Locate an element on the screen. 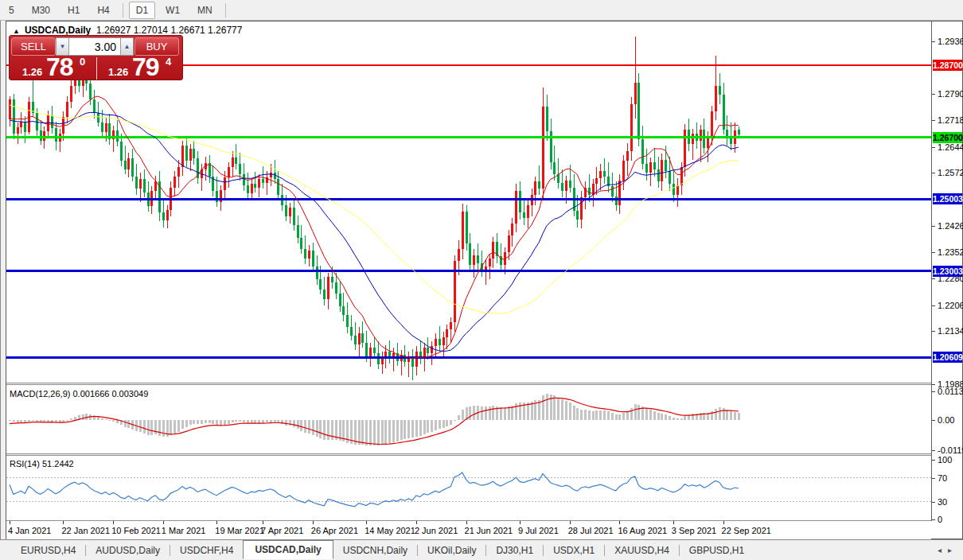  rsi-tick-label: 100 is located at coordinates (945, 460).